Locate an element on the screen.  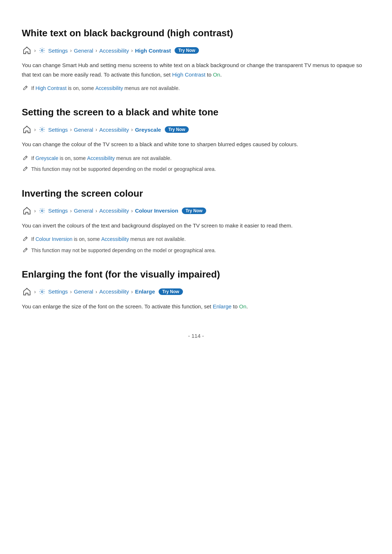
page-number: - 114 - is located at coordinates (196, 336).